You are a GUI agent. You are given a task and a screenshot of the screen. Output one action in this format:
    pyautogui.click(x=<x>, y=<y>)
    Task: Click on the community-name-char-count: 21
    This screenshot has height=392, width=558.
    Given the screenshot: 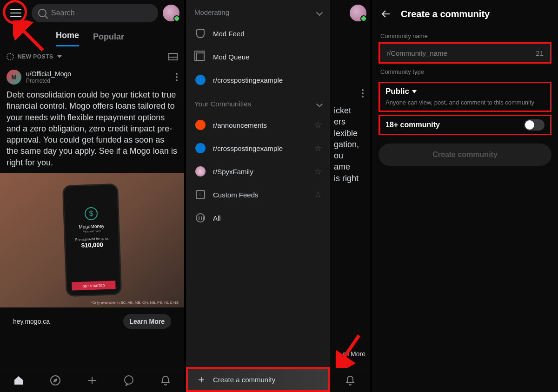 What is the action you would take?
    pyautogui.click(x=539, y=53)
    